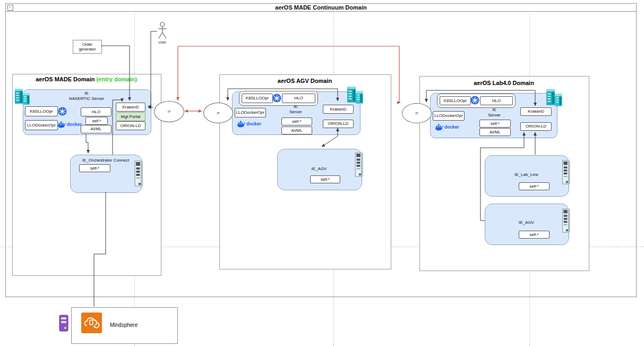 The height and width of the screenshot is (346, 644). I want to click on agv-ie-agv-title: IE_AGV, so click(319, 169).